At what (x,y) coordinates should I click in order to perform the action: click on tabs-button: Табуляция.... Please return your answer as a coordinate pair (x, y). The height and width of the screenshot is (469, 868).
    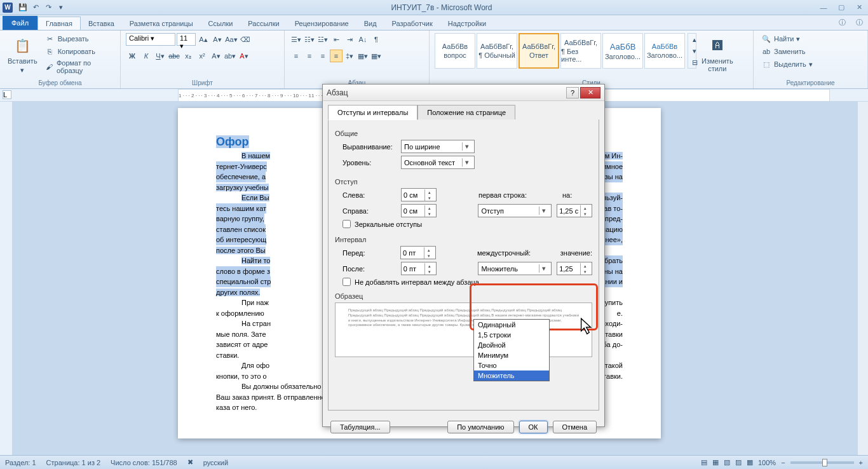
    Looking at the image, I should click on (360, 427).